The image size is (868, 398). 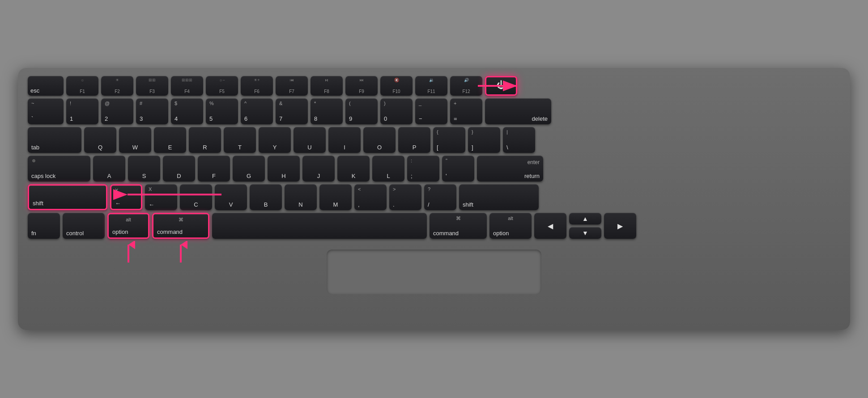 I want to click on key-f4: ⊞⊞⊞ F4, so click(x=187, y=86).